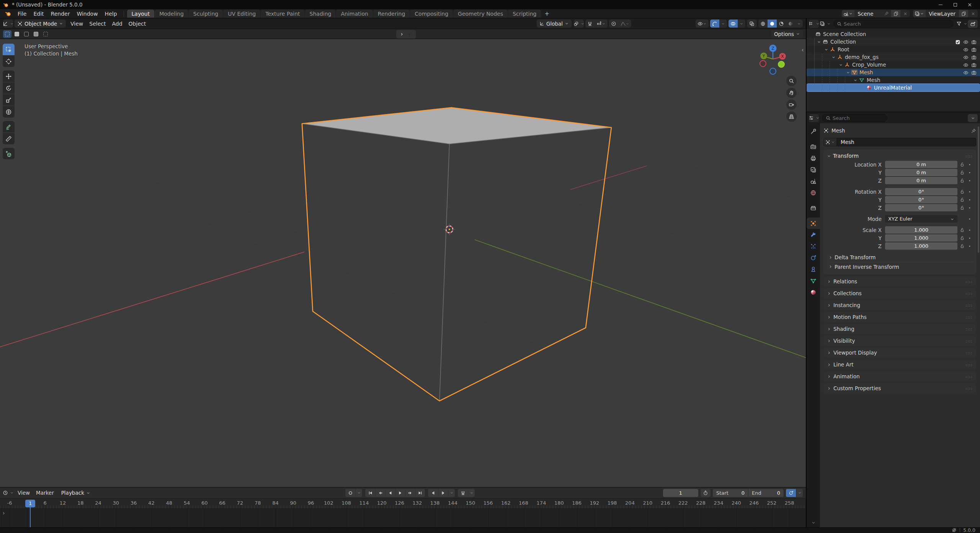 The height and width of the screenshot is (533, 980). Describe the element at coordinates (813, 223) in the screenshot. I see `properties-tab-object` at that location.